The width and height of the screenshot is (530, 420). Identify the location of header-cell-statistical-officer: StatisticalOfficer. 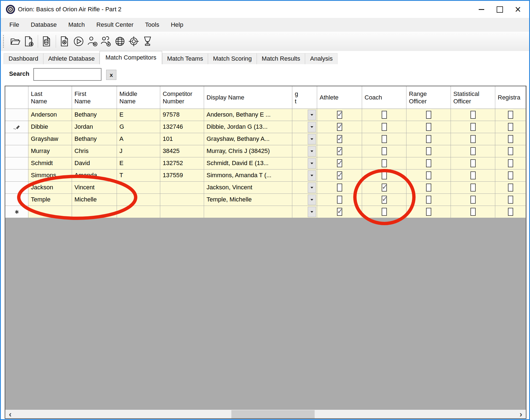
(473, 98).